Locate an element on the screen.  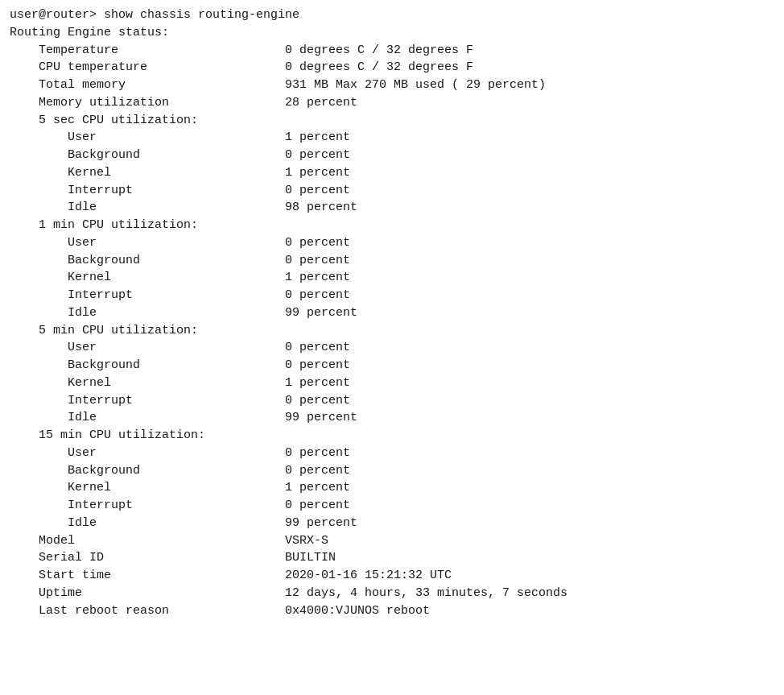
terminal-line: Idle 98 percent is located at coordinates (184, 208).